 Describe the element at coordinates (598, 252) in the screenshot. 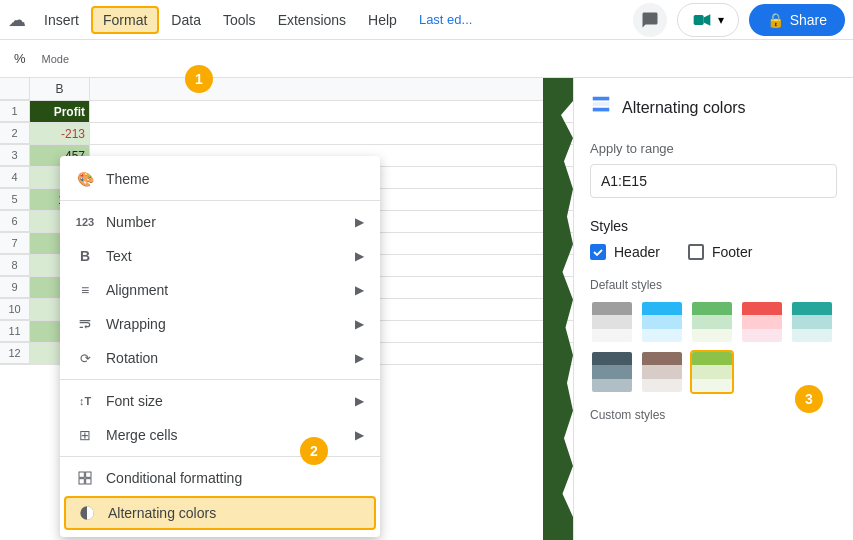

I see `header-checkbox` at that location.